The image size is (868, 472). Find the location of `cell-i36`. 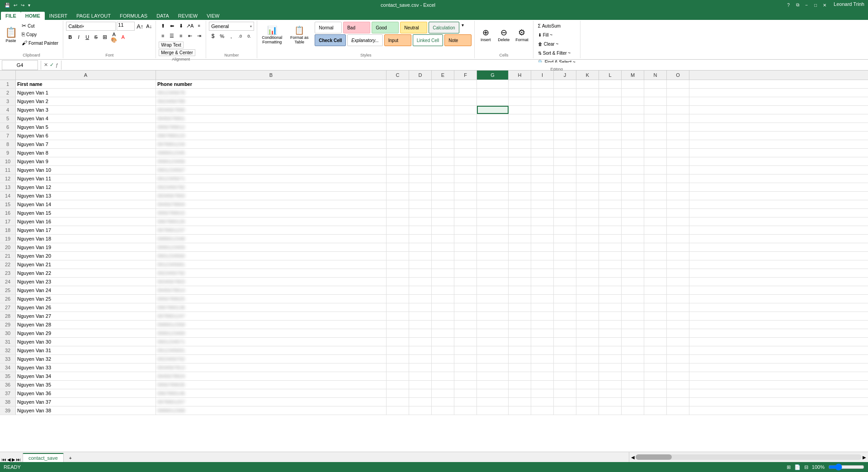

cell-i36 is located at coordinates (542, 385).